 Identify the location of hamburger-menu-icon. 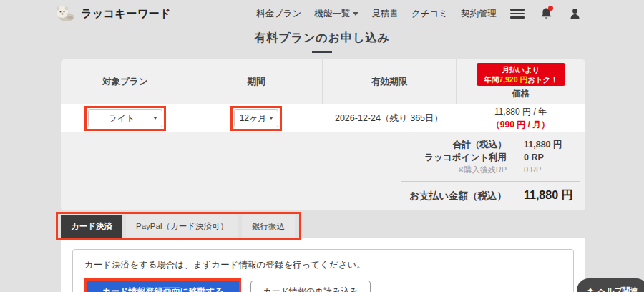
(517, 14).